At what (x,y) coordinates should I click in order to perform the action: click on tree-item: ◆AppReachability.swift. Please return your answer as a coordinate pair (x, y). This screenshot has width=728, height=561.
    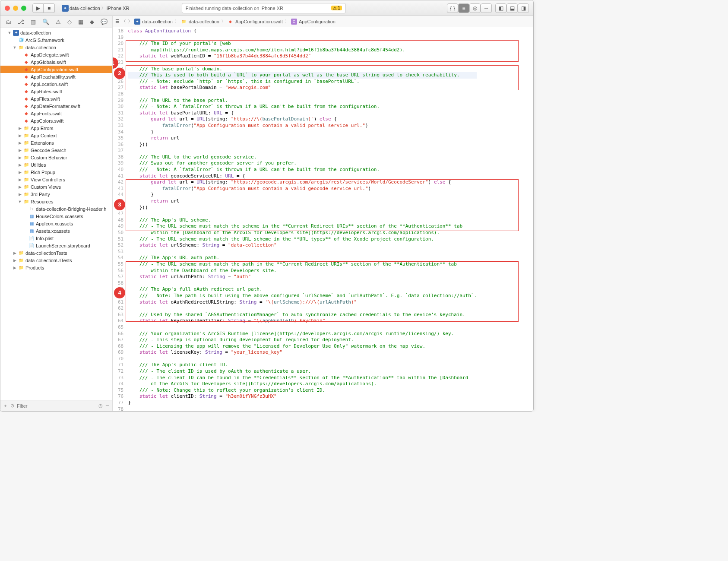
    Looking at the image, I should click on (56, 77).